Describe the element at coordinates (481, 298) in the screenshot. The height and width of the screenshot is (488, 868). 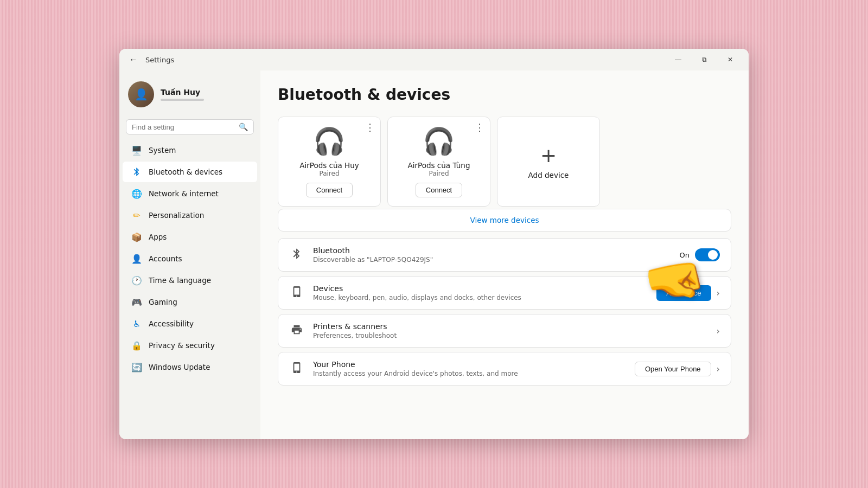
I see `devices-subtitle: Mouse, keyboard, pen, audio, displays an…` at that location.